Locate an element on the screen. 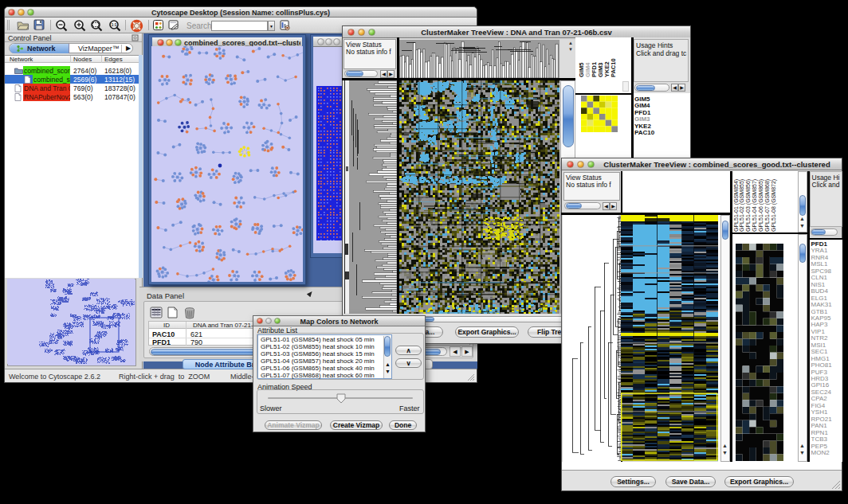 The width and height of the screenshot is (848, 504). svg-text: 1:1 is located at coordinates (113, 25).